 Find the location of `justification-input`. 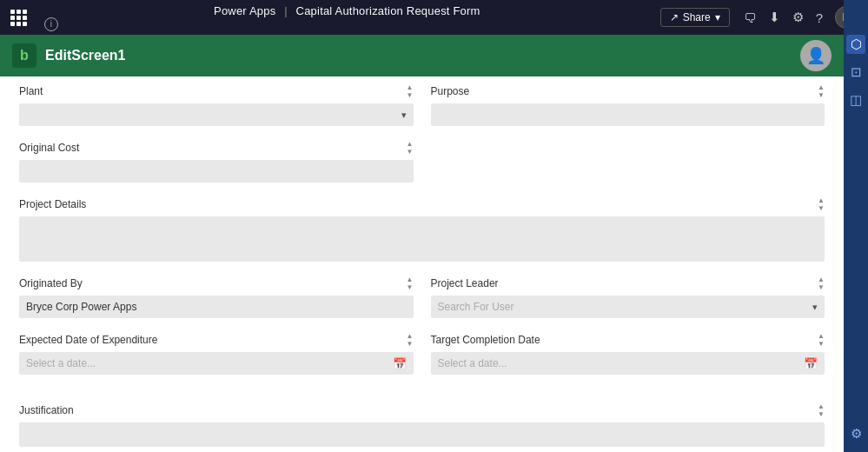

justification-input is located at coordinates (422, 435).